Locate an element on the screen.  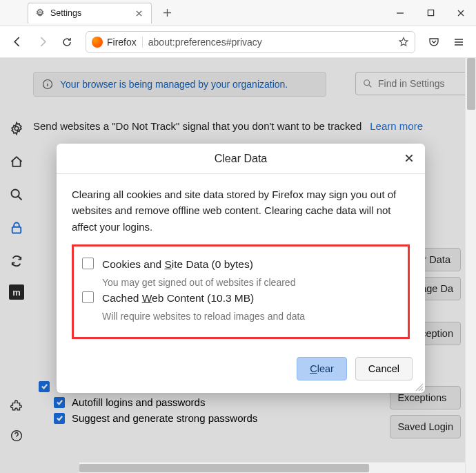
clear-button: Clear is located at coordinates (321, 369).